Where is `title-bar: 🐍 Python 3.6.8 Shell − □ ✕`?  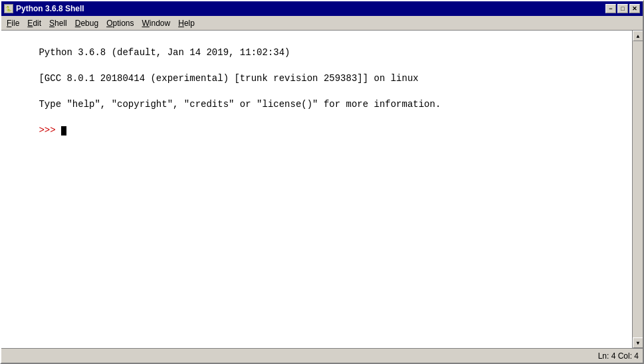
title-bar: 🐍 Python 3.6.8 Shell − □ ✕ is located at coordinates (322, 9).